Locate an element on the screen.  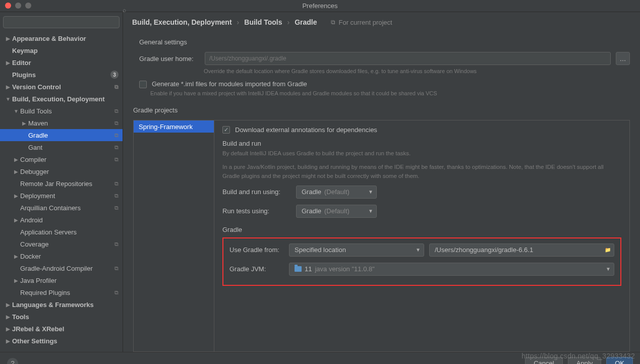
sidebar-item-label: Java Profiler is located at coordinates (70, 280).